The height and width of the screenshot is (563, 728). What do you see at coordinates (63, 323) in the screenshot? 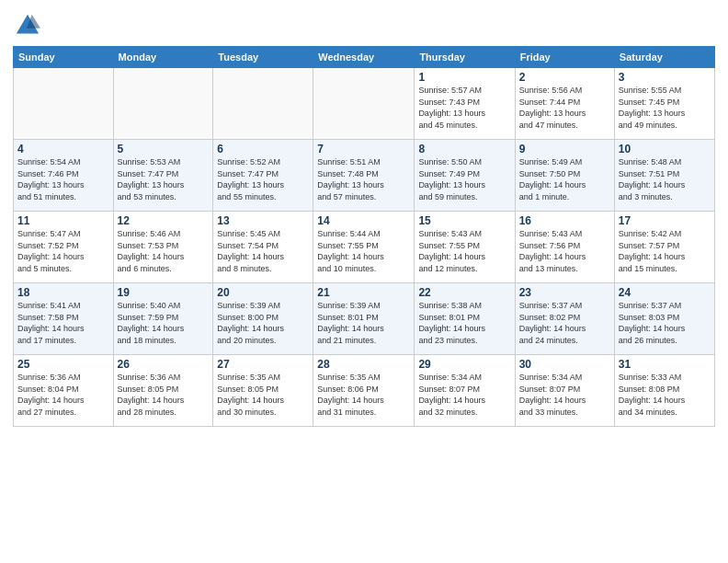
I see `day-info: Sunrise: 5:41 AM Sunset: 7:58 PM Dayligh…` at bounding box center [63, 323].